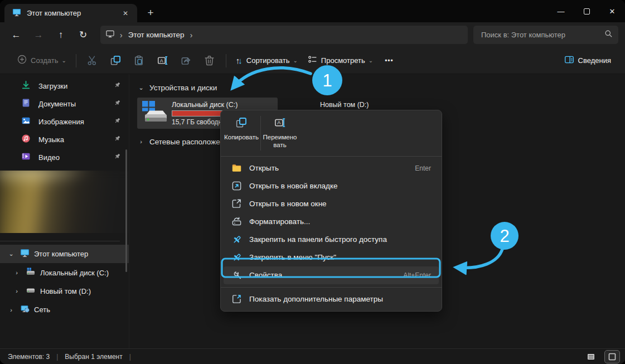 The height and width of the screenshot is (364, 625). I want to click on menu-item-label: Закрепить в меню "Пуск", so click(337, 258).